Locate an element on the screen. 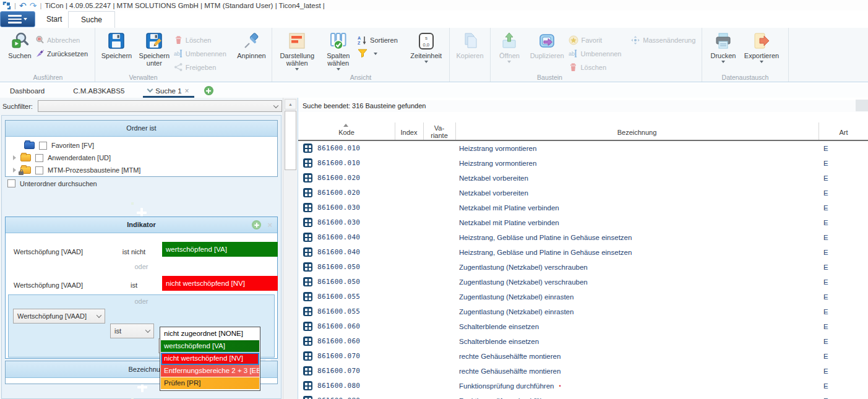  tab-suche: Suche is located at coordinates (92, 20).